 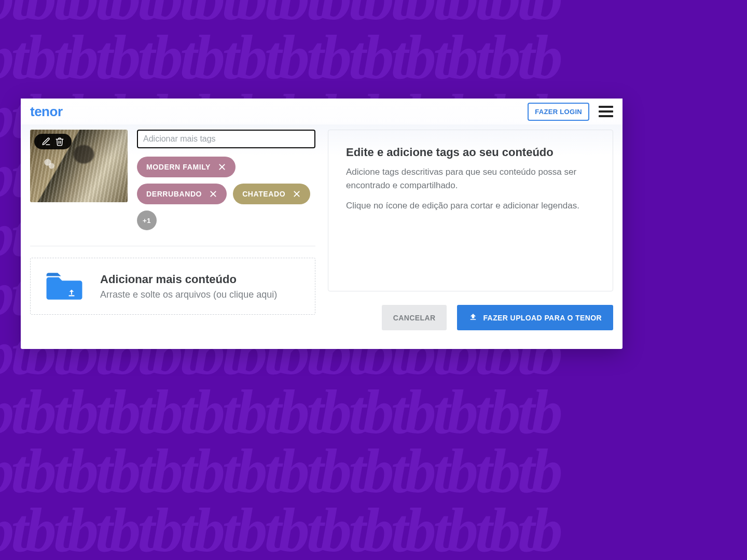 I want to click on tag-pill: CHATEADO, so click(x=272, y=194).